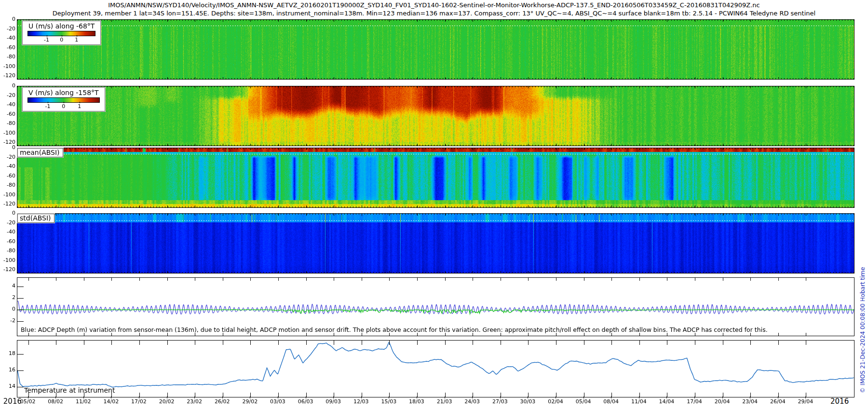 This screenshot has width=868, height=410. What do you see at coordinates (64, 93) in the screenshot?
I see `v-legend-title: V (m/s) along -158°T` at bounding box center [64, 93].